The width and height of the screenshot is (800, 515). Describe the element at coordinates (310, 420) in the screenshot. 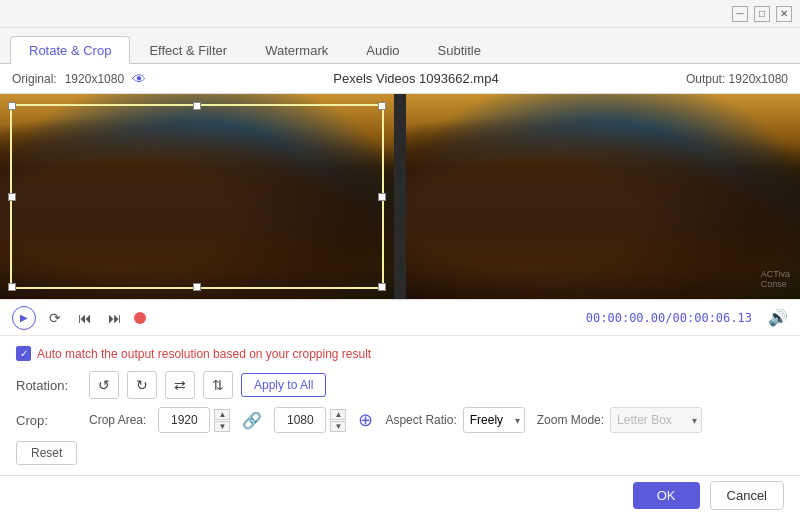

I see `crop-height-group: ▲ ▼` at that location.